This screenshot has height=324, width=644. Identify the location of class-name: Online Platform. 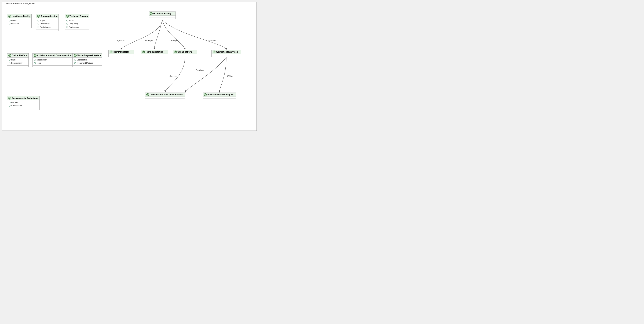
(20, 55).